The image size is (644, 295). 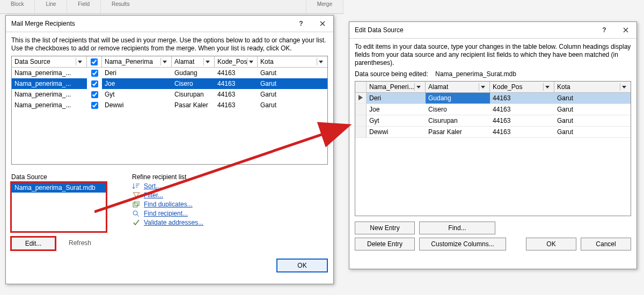 What do you see at coordinates (152, 186) in the screenshot?
I see `sort-link: Sort...` at bounding box center [152, 186].